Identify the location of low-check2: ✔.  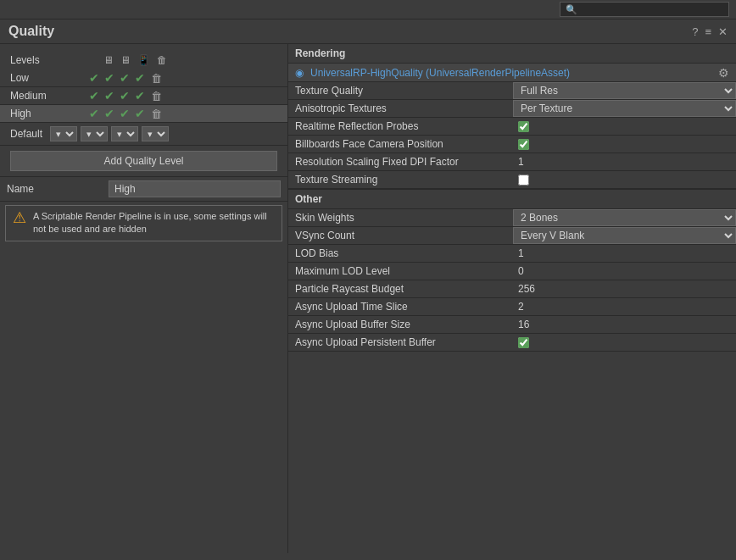
(109, 78).